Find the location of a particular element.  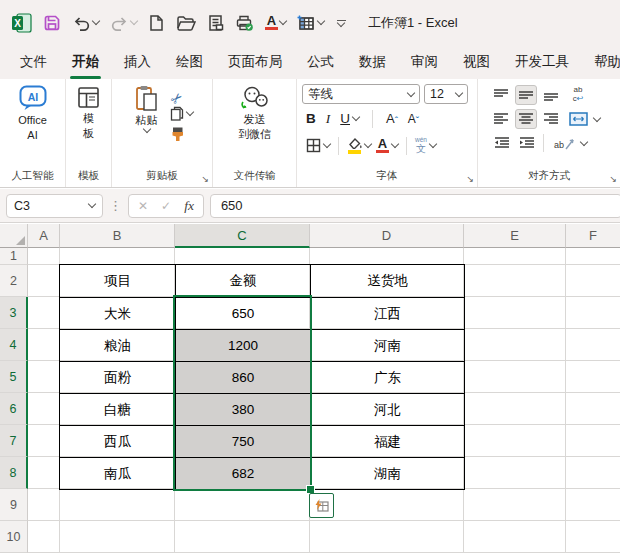

print-preview-button is located at coordinates (216, 23).